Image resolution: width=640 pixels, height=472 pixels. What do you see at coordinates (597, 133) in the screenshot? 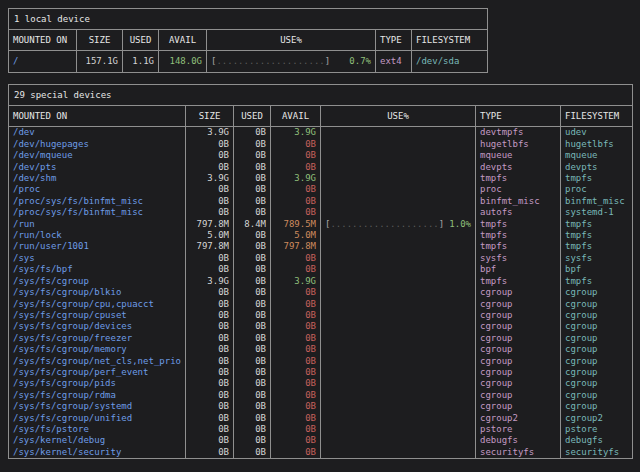
I see `fs-cell: udev` at bounding box center [597, 133].